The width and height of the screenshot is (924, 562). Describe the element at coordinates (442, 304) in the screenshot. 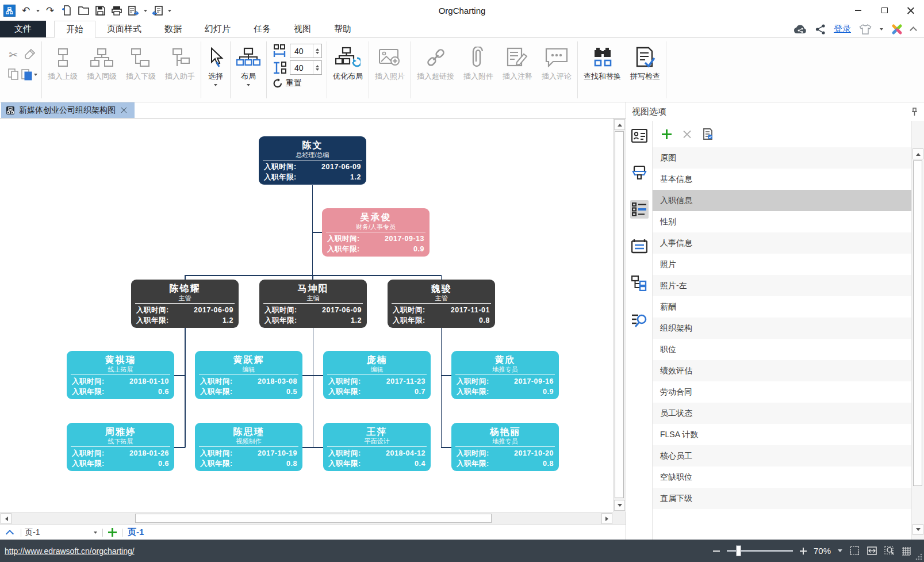

I see `org-node: 魏骏 主管 入职时间:2017-11-01 入职年限:0.8` at that location.